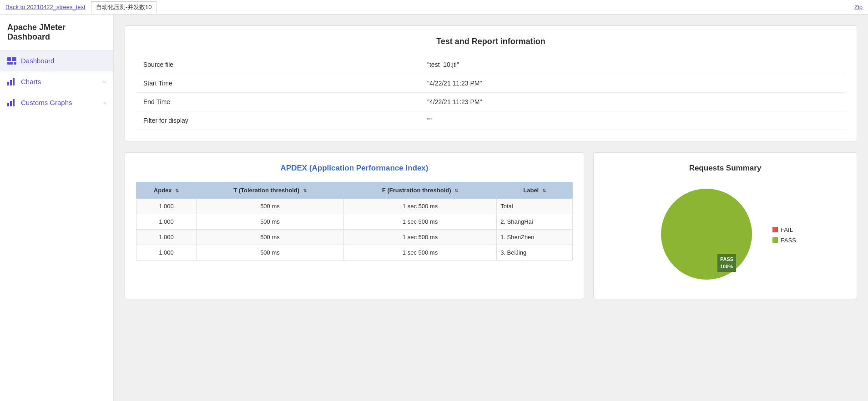 The image size is (868, 401). What do you see at coordinates (434, 7) in the screenshot?
I see `top-bar: Back to 20210422_strees_test 自动化压测-并发数10…` at bounding box center [434, 7].